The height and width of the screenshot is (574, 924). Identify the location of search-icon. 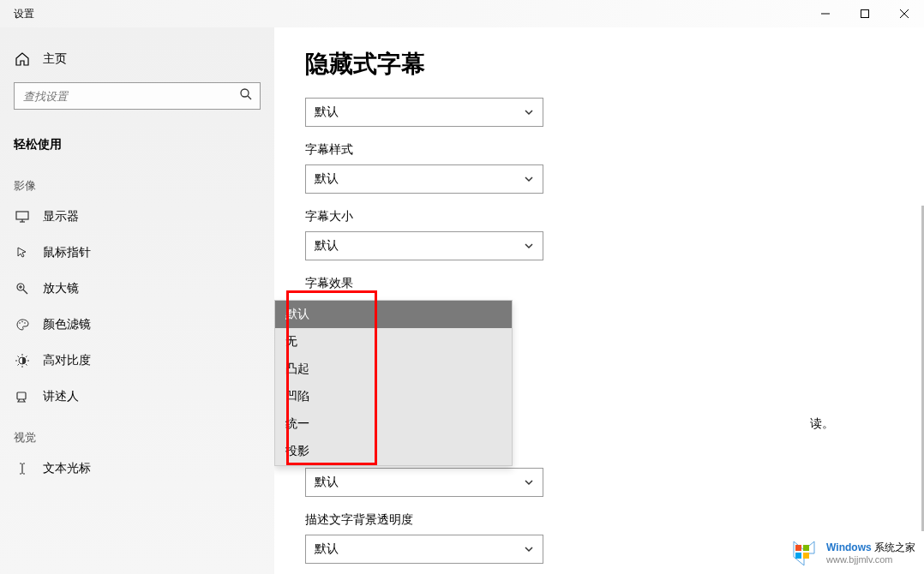
(246, 96).